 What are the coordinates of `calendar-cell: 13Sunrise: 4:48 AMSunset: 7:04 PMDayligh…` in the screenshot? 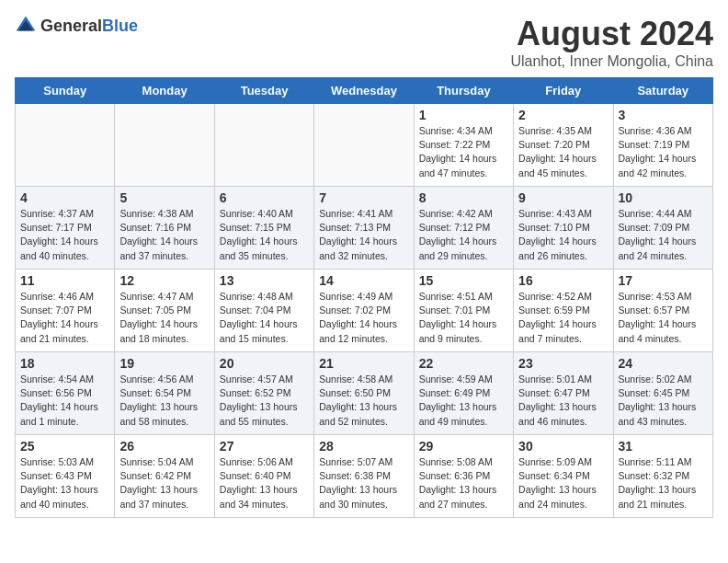 It's located at (264, 311).